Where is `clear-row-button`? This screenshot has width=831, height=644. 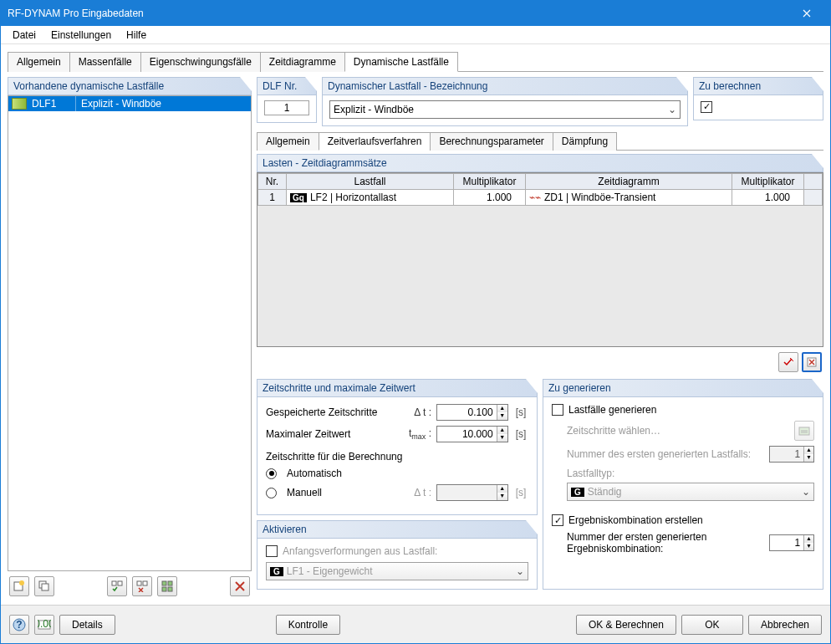
clear-row-button is located at coordinates (788, 362).